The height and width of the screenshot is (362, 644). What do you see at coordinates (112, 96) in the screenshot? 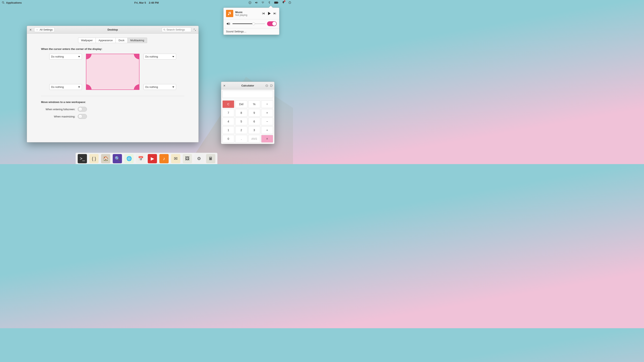
I see `divider` at bounding box center [112, 96].